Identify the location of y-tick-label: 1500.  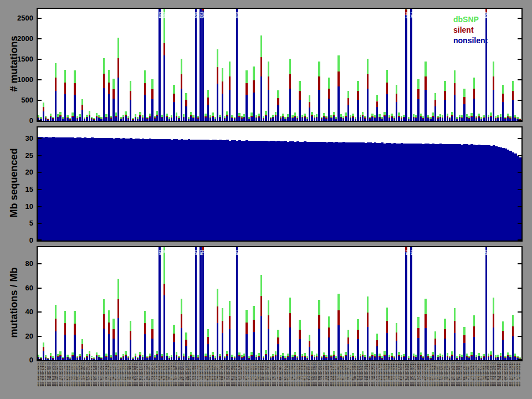
(21, 59).